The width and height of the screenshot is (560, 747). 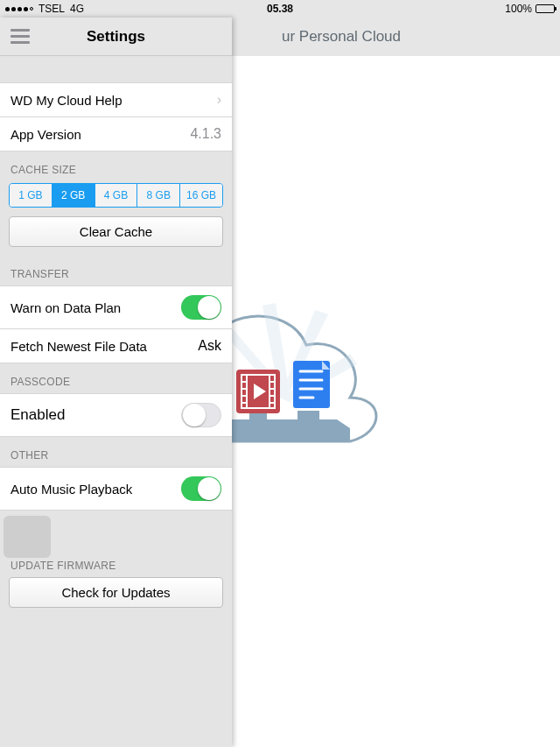 I want to click on firmware-section-header: UPDATE FIRMWARE, so click(x=116, y=568).